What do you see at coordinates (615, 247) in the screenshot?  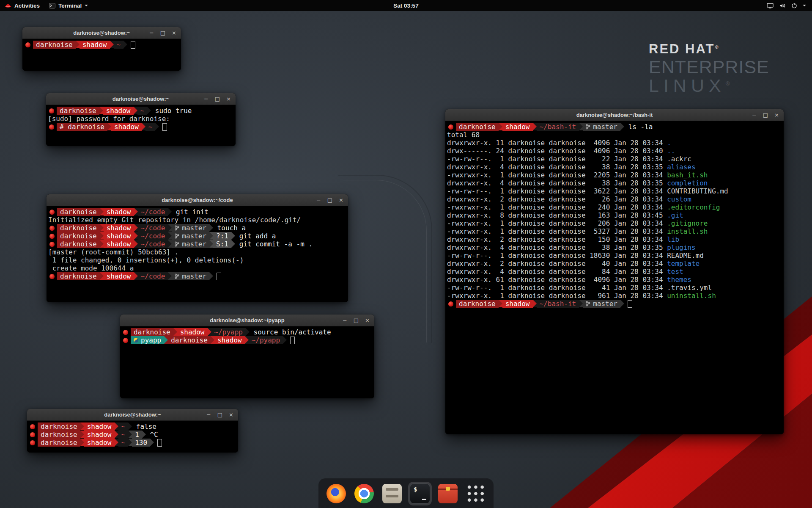 I see `terminal-line: drwxrwxr-x. 4 darknoise darknoise 38 Jan…` at bounding box center [615, 247].